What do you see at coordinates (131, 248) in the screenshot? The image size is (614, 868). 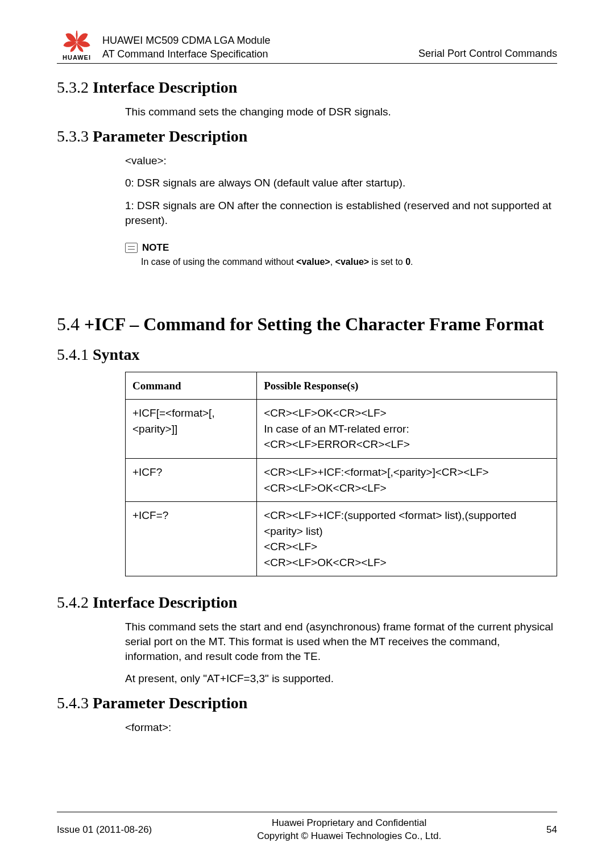 I see `note-icon` at bounding box center [131, 248].